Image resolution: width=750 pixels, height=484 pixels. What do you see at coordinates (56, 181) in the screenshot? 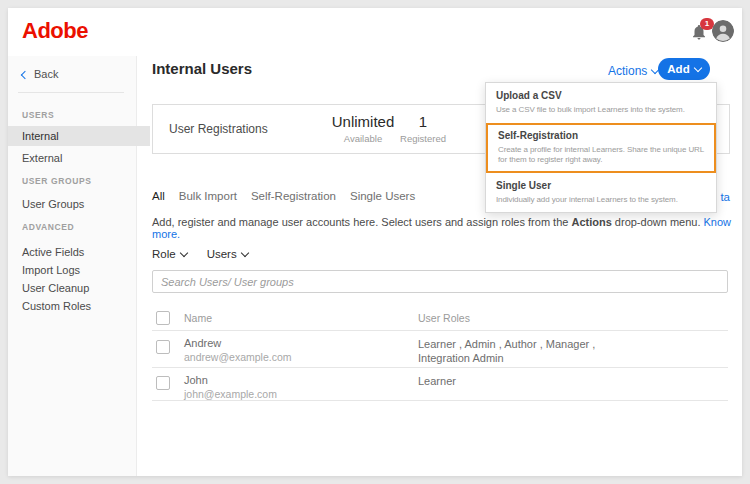
I see `sidebar-section-user-groups: USER GROUPS` at bounding box center [56, 181].